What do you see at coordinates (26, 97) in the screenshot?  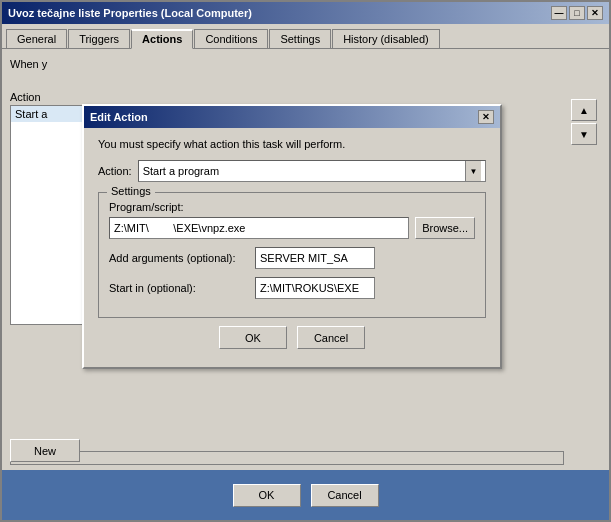 I see `actions-col-label: Action` at bounding box center [26, 97].